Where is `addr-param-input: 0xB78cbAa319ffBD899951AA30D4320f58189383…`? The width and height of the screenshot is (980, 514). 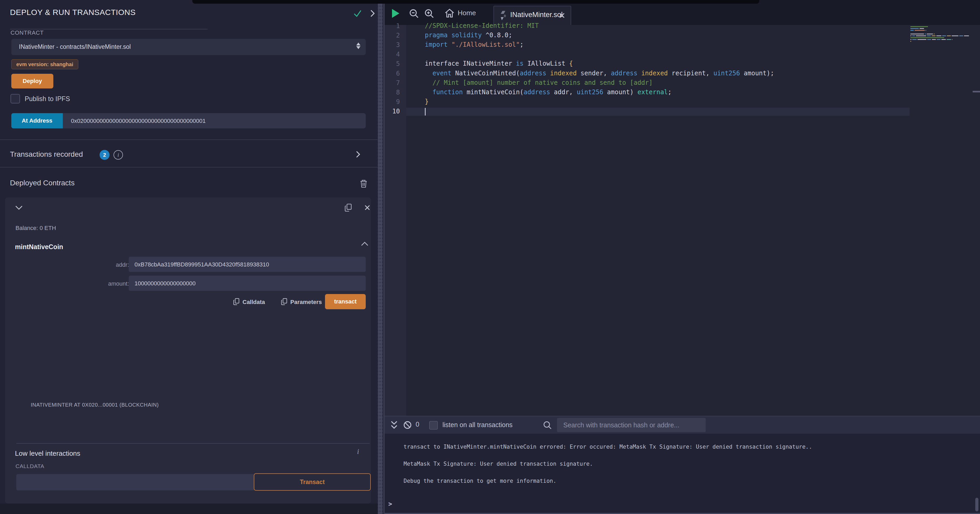 addr-param-input: 0xB78cbAa319ffBD899951AA30D4320f58189383… is located at coordinates (247, 264).